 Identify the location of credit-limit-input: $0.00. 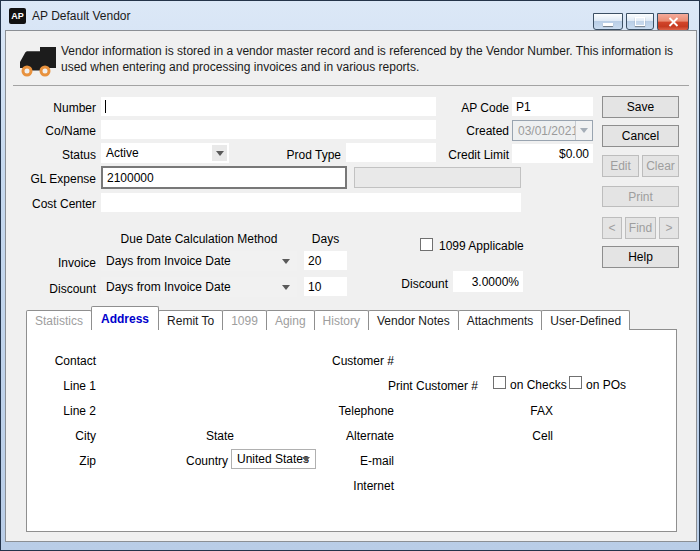
(552, 154).